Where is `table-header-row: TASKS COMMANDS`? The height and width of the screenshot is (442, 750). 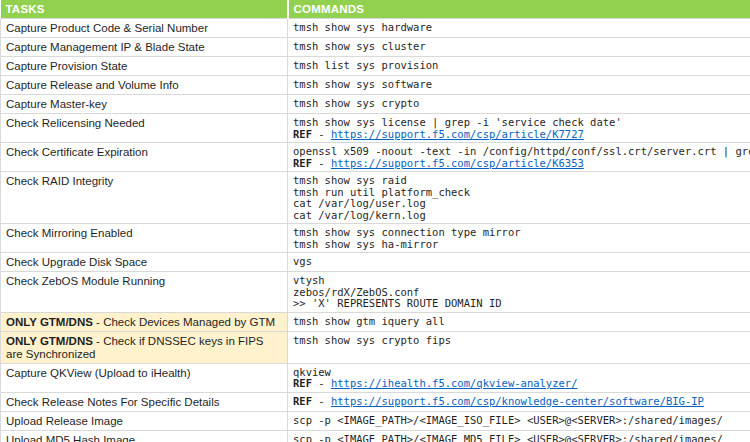
table-header-row: TASKS COMMANDS is located at coordinates (376, 10).